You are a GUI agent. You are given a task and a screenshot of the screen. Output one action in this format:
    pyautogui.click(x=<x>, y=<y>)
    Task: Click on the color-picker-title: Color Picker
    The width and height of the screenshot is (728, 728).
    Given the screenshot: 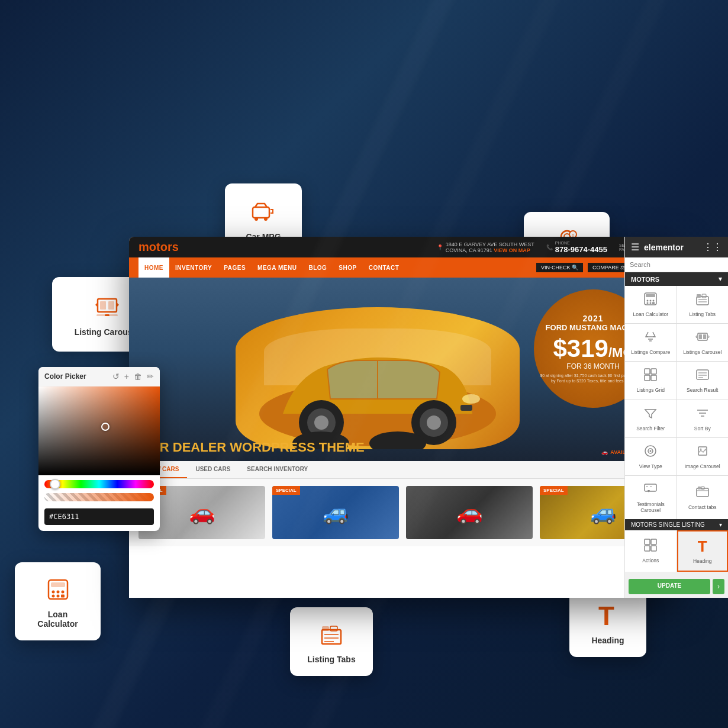 What is the action you would take?
    pyautogui.click(x=65, y=376)
    